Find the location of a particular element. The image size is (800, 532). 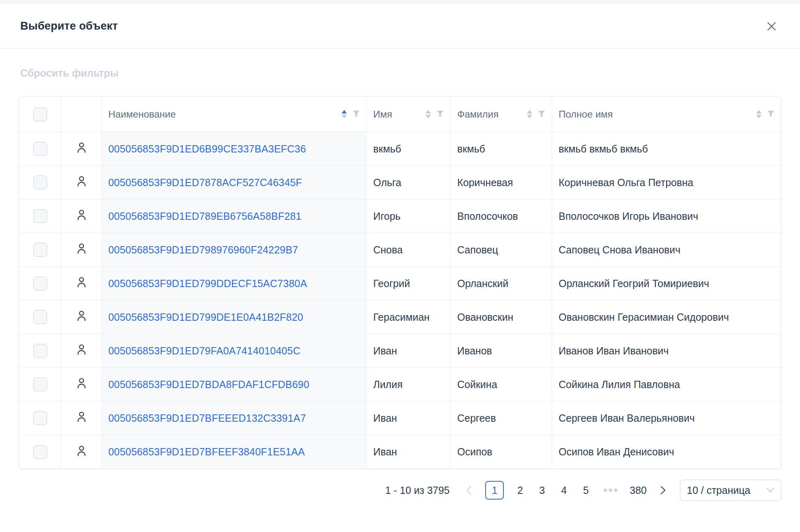

first-name-text: Лилия is located at coordinates (388, 384).